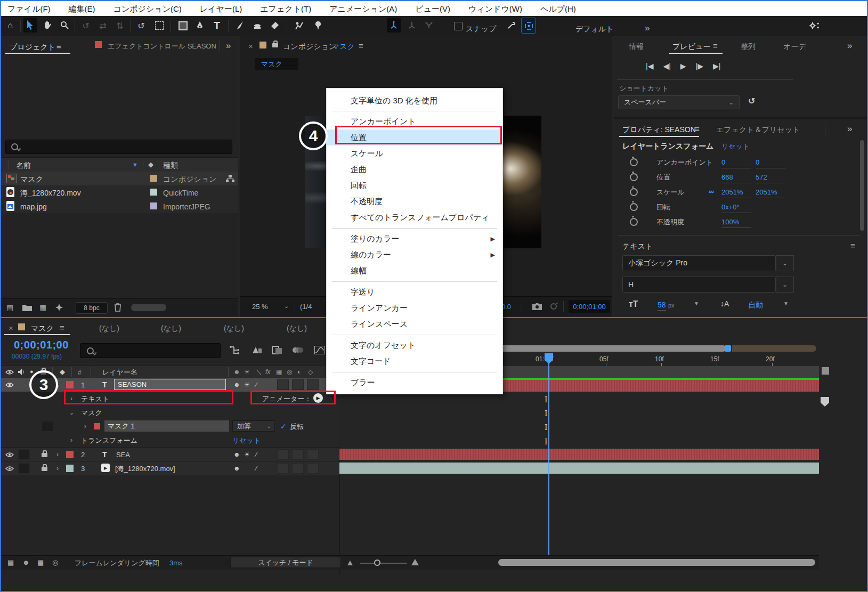  I want to click on prop-position-label: 位置, so click(663, 177).